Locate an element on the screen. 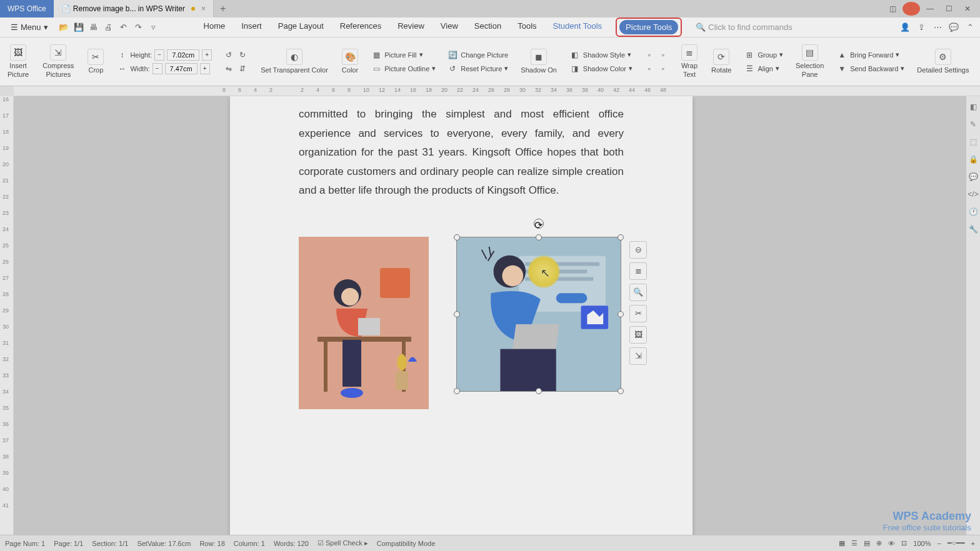  zoom-button: 🔍 is located at coordinates (638, 292).